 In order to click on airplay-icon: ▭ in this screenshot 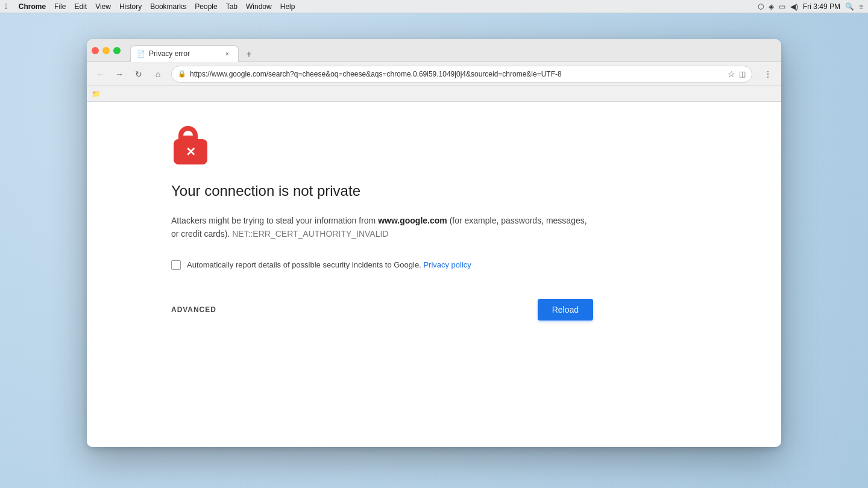, I will do `click(782, 7)`.